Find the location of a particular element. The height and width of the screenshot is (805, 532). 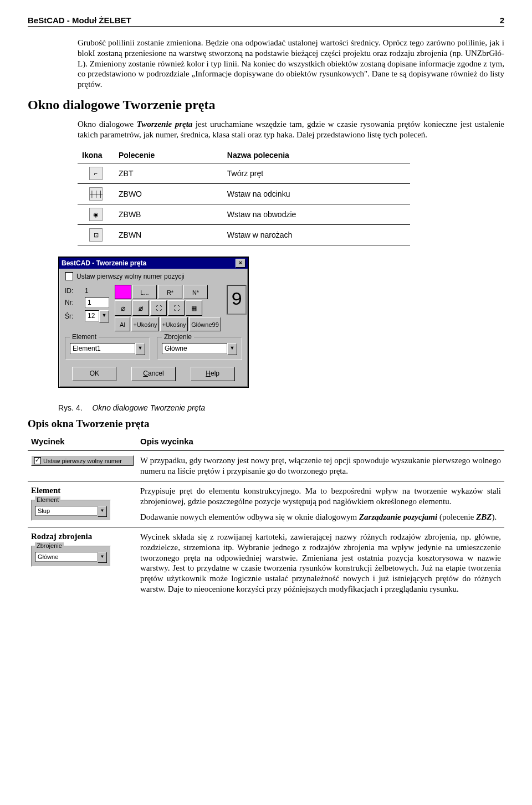

table-row: Element Element Słup ▼ Przypisuje pręt d… is located at coordinates (266, 504).